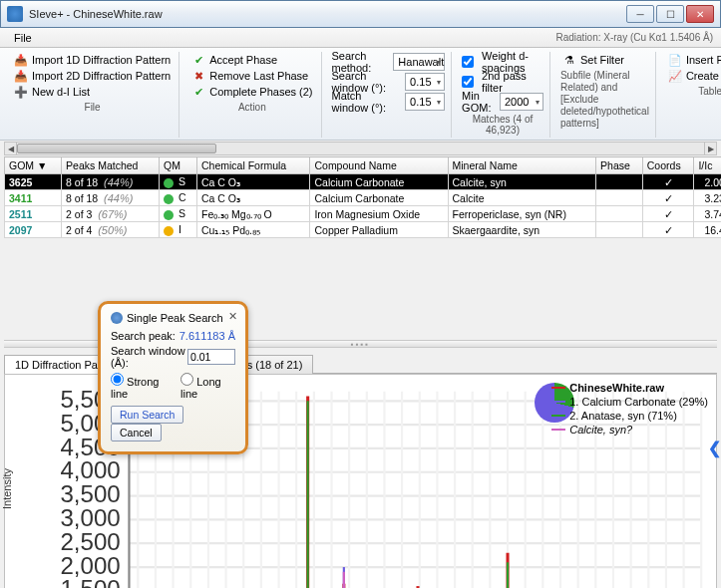 Image resolution: width=721 pixels, height=588 pixels. What do you see at coordinates (111, 165) in the screenshot?
I see `column-header: Peaks Matched` at bounding box center [111, 165].